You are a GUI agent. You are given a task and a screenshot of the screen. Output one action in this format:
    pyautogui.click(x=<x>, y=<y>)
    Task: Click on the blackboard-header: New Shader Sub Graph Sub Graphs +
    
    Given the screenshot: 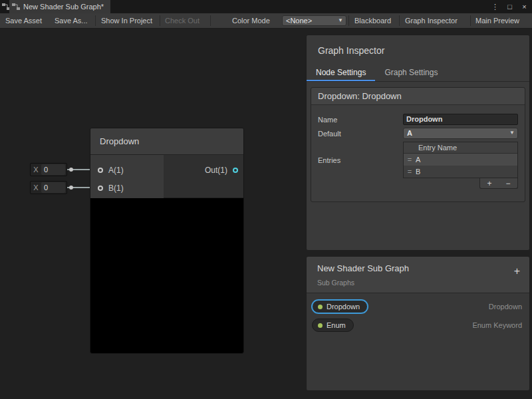 What is the action you would take?
    pyautogui.click(x=418, y=275)
    